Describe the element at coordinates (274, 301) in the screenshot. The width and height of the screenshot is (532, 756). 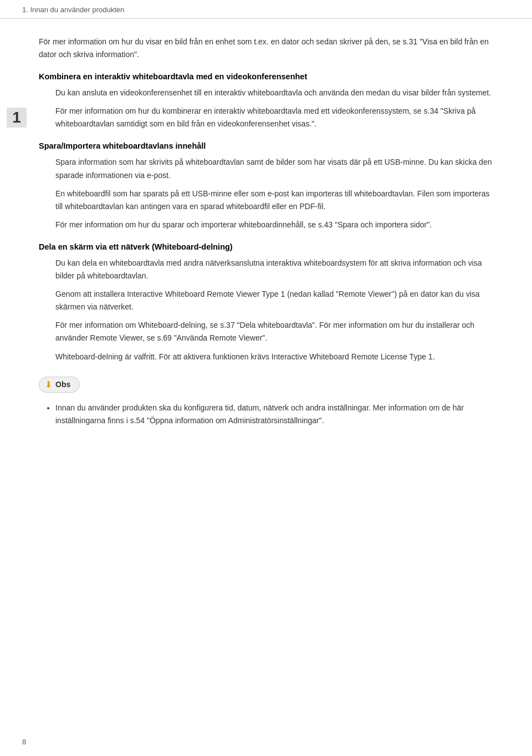
I see `section3-para2: Genom att installera Interactive Whitebo…` at that location.